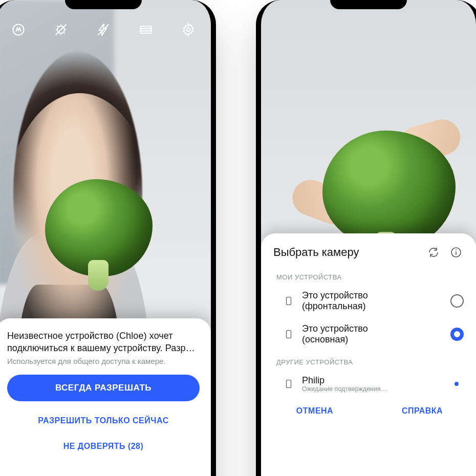 Image resolution: width=476 pixels, height=476 pixels. What do you see at coordinates (374, 381) in the screenshot?
I see `device-name: Philip` at bounding box center [374, 381].